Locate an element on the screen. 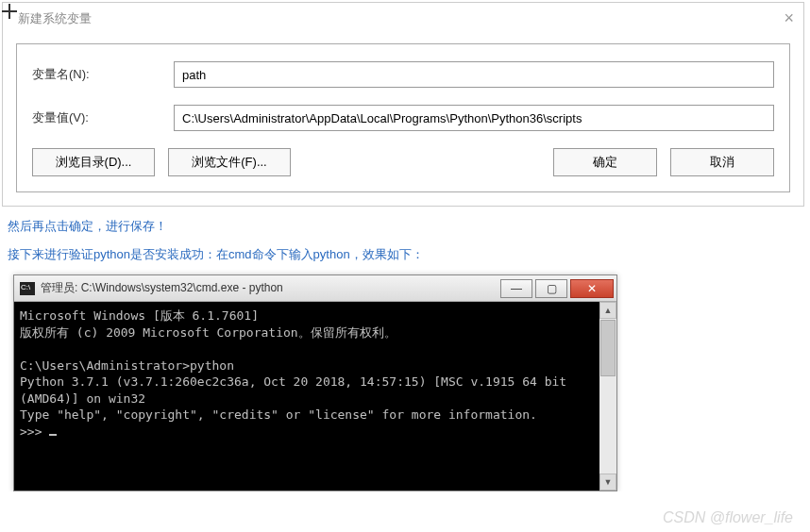 The width and height of the screenshot is (810, 532). minimize-button: — is located at coordinates (516, 289).